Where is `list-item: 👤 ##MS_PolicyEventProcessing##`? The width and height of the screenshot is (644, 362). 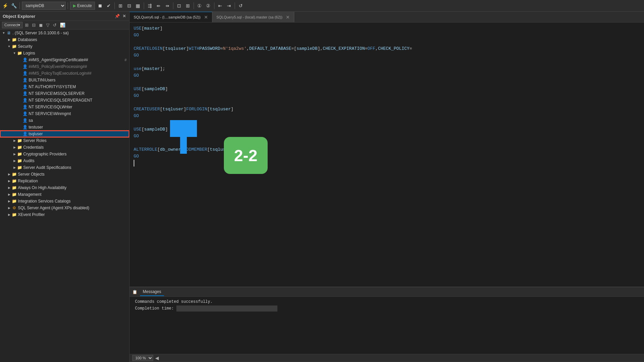 list-item: 👤 ##MS_PolicyEventProcessing## is located at coordinates (65, 67).